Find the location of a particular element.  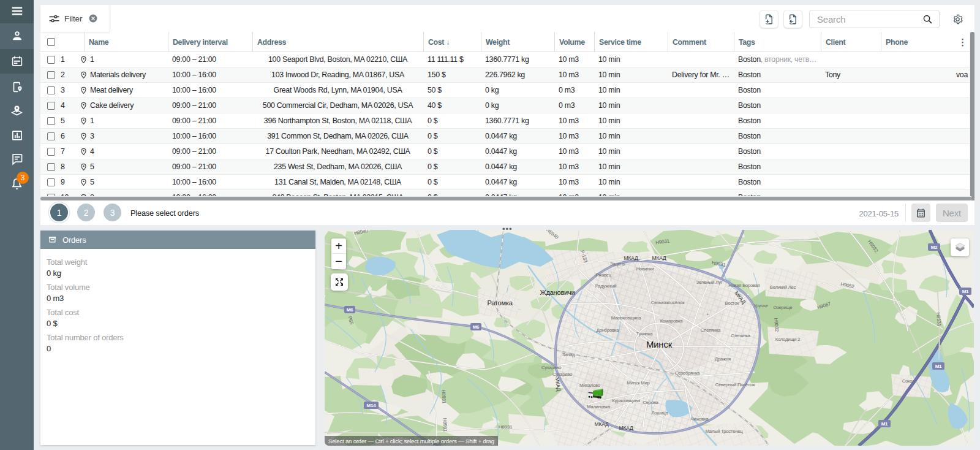

svg-text: Донбровка is located at coordinates (608, 330).